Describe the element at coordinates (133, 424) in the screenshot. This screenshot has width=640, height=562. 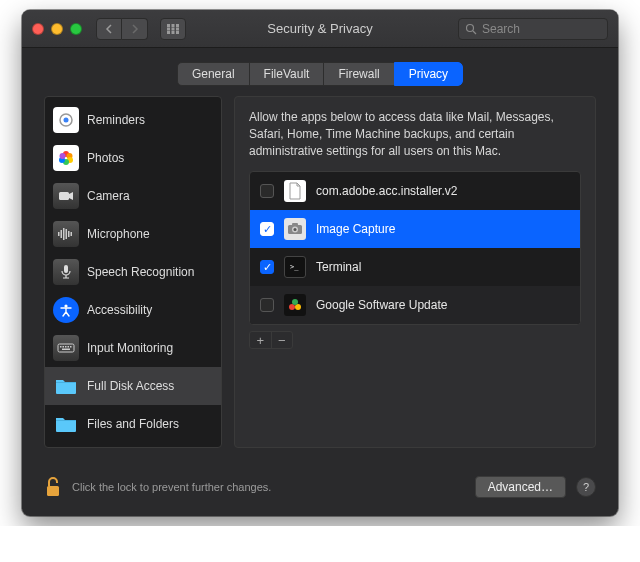
I see `sidebar-item-label: Files and Folders` at that location.